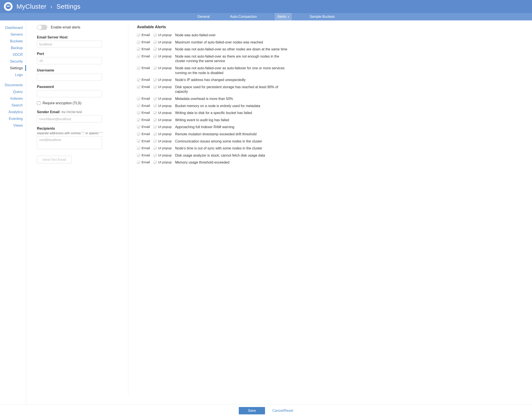  What do you see at coordinates (13, 34) in the screenshot?
I see `sidebar-item-servers: Servers` at bounding box center [13, 34].